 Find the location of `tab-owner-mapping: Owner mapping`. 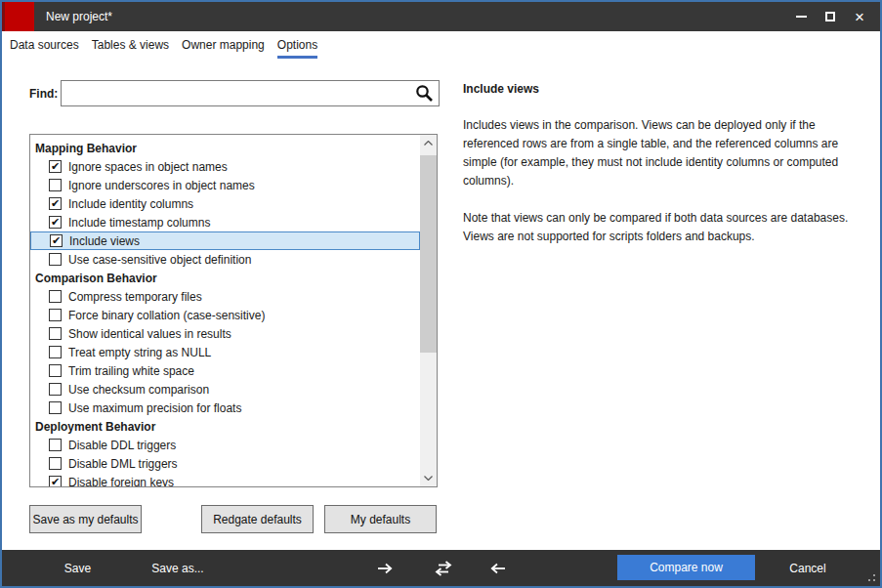

tab-owner-mapping: Owner mapping is located at coordinates (223, 45).